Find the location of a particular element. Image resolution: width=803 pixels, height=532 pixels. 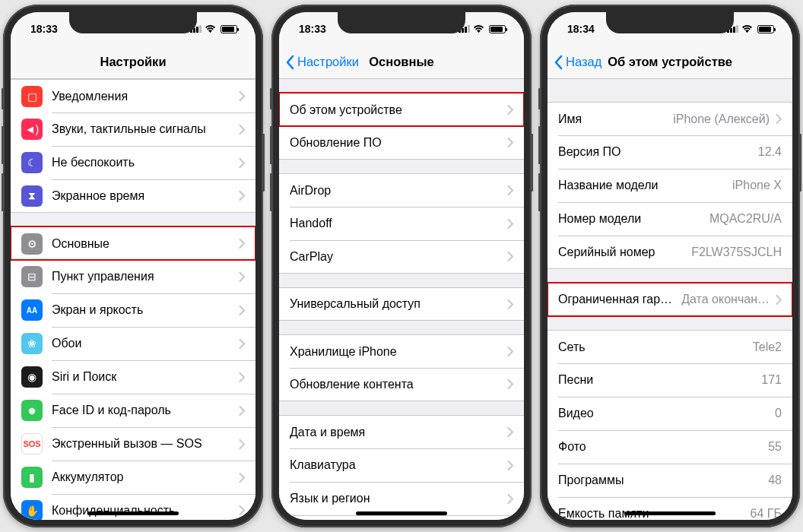

row-label: Песни is located at coordinates (657, 380).